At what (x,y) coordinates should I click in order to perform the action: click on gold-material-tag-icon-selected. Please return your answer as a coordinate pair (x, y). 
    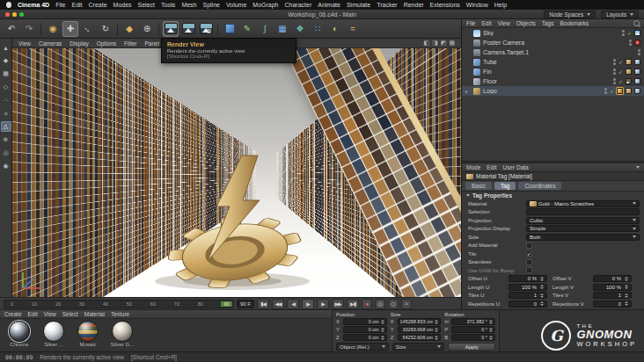
    Looking at the image, I should click on (619, 91).